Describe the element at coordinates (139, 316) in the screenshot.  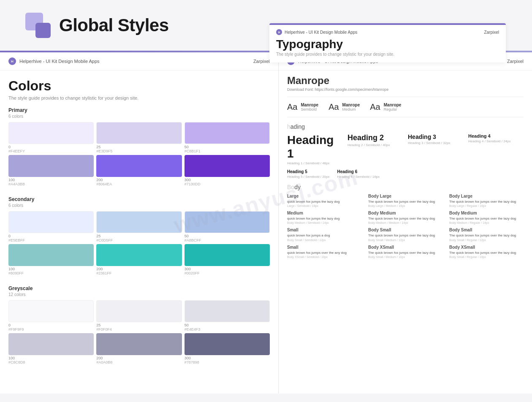
I see `color-row: 0#F9F9F925#F0F0F450#E4E4F3` at that location.